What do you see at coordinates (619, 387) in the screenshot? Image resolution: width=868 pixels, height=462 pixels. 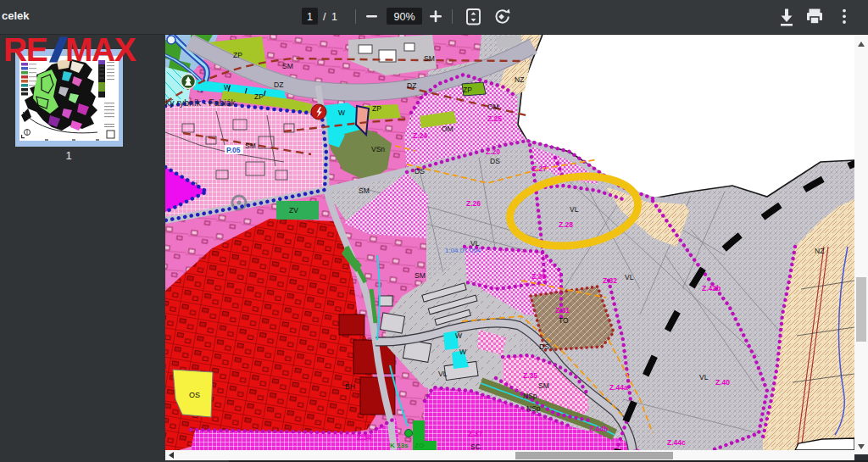 I see `svg-text: Z.44a` at bounding box center [619, 387].